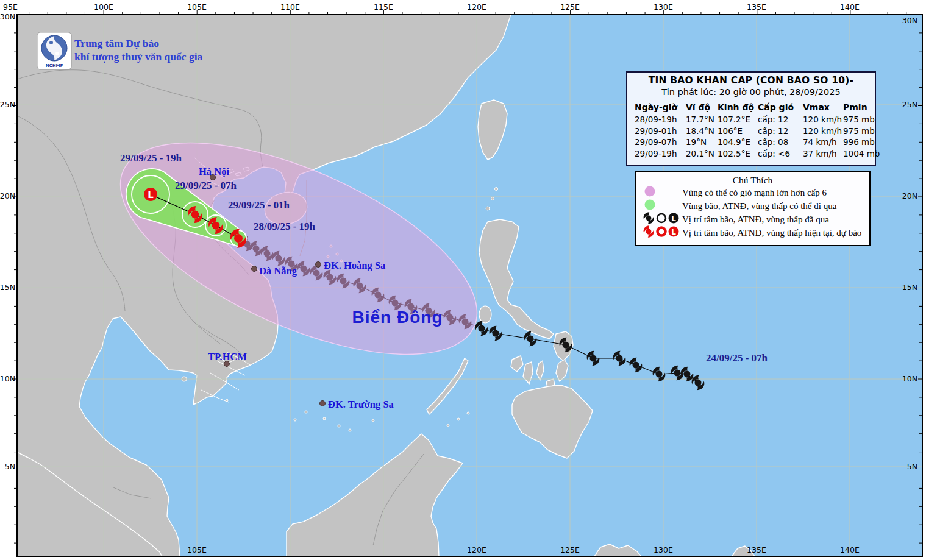 Image resolution: width=926 pixels, height=560 pixels. What do you see at coordinates (738, 132) in the screenshot?
I see `table-cell: 106°E` at bounding box center [738, 132].